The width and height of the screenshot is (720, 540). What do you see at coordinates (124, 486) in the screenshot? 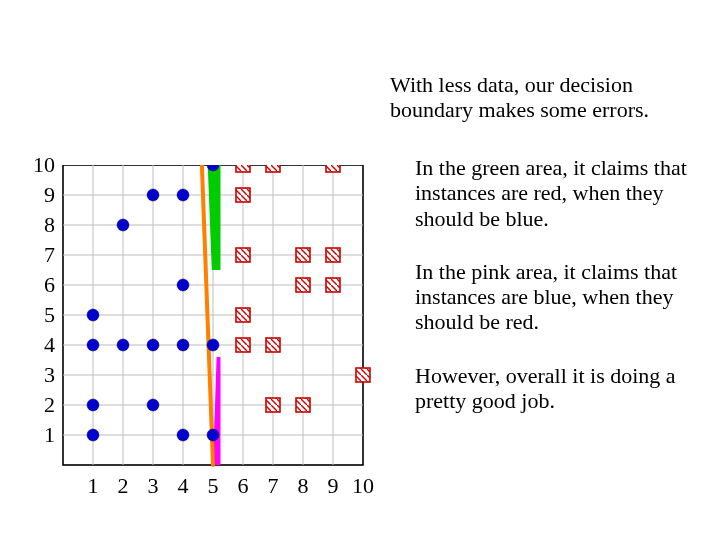
I see `x-tick-2: 2` at bounding box center [124, 486].